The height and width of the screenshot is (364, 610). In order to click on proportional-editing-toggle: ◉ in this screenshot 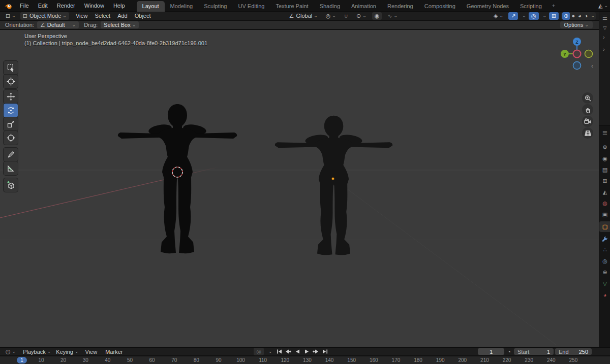, I will do `click(377, 16)`.